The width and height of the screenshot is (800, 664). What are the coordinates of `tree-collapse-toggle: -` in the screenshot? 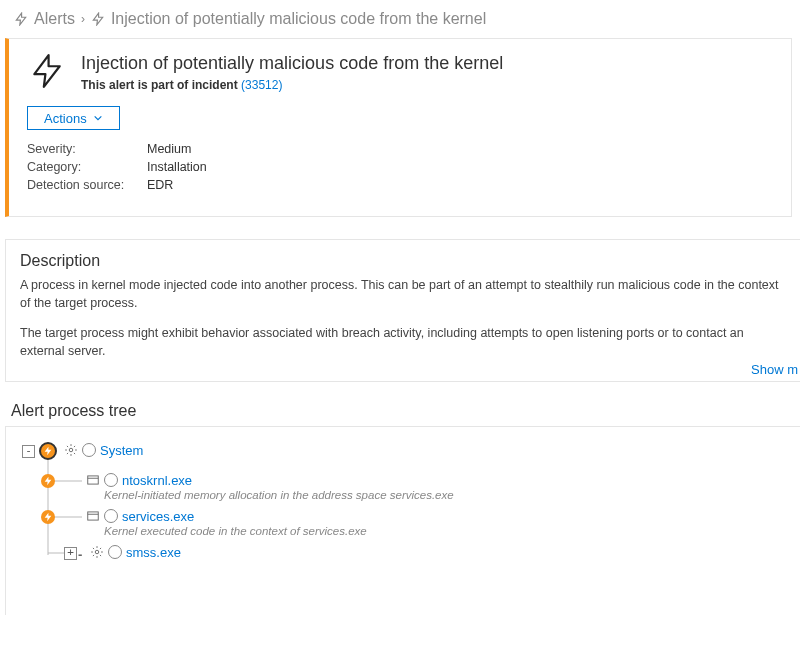 It's located at (28, 452).